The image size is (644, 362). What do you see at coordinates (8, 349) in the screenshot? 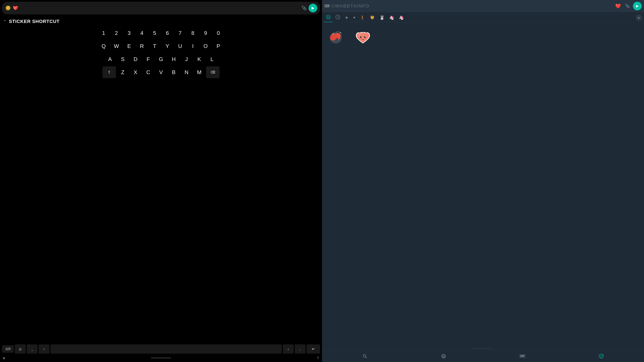
I see `key-123: 123` at bounding box center [8, 349].